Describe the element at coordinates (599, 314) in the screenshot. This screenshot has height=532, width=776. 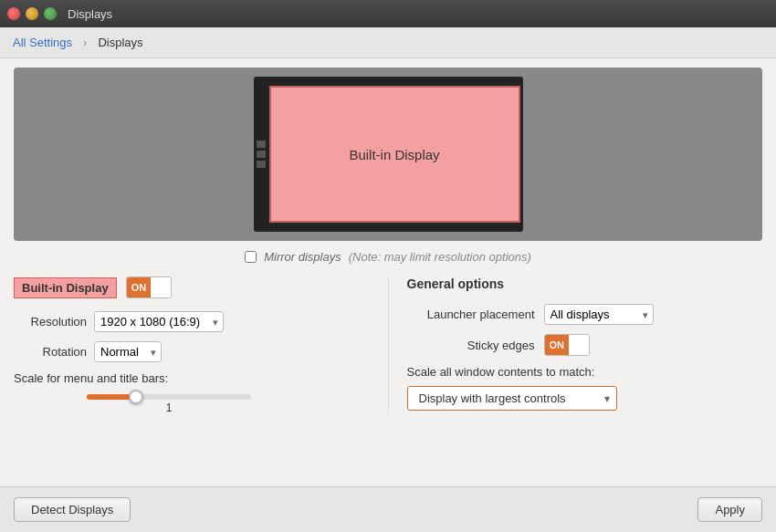
I see `launcher-select: All displays Primary display` at that location.